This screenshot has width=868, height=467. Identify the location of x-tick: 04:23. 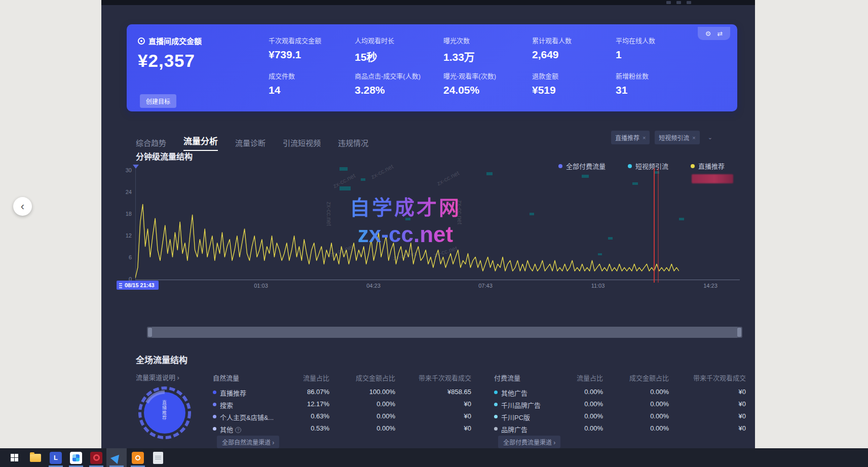
(373, 286).